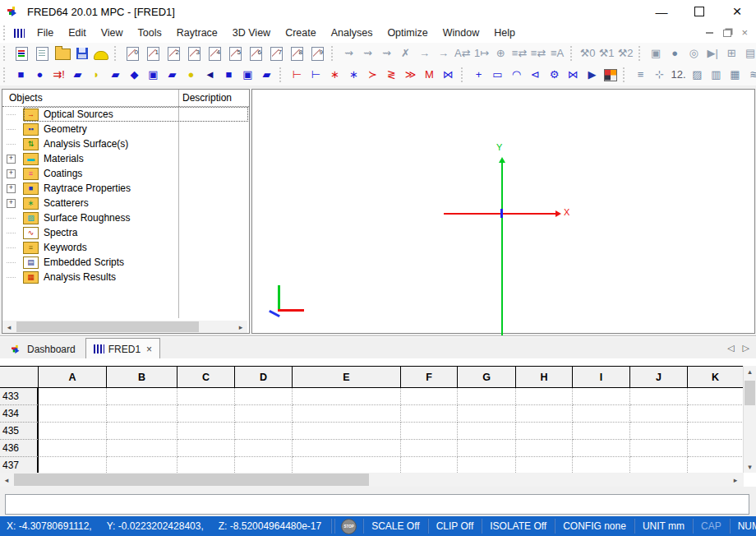  I want to click on fit-view-icon: ⊞, so click(731, 53).